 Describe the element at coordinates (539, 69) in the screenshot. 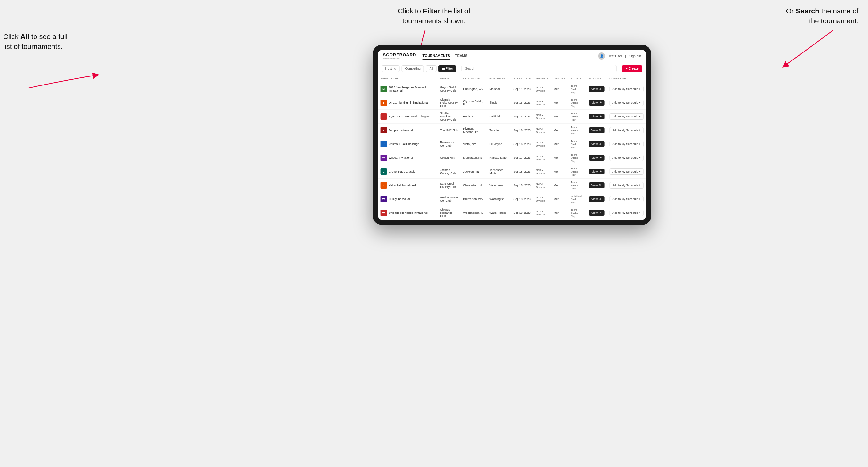

I see `search-box` at that location.